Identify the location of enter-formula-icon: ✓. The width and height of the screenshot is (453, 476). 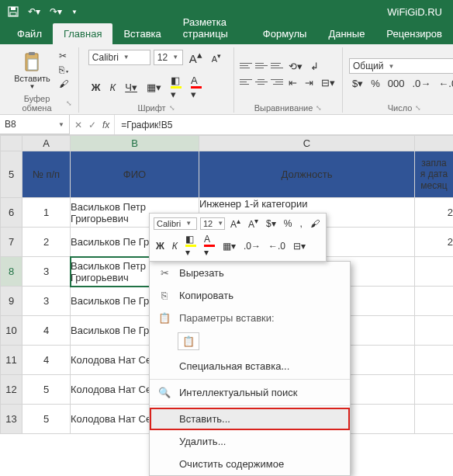
(92, 125).